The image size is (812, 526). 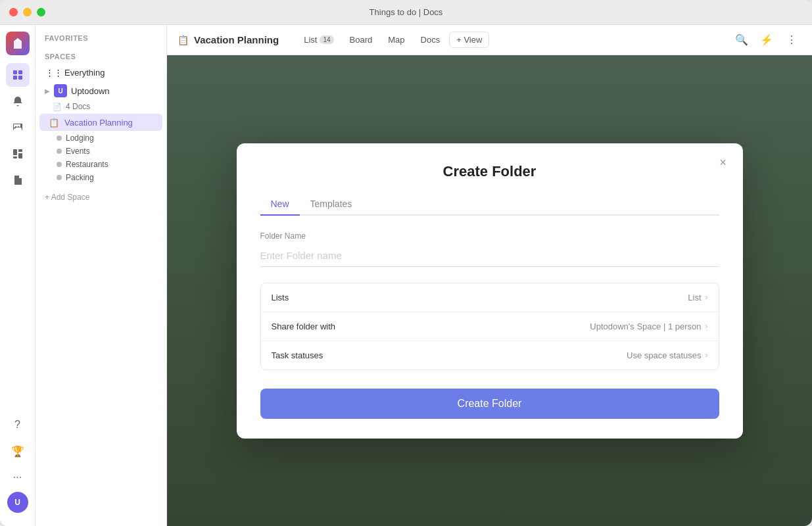 What do you see at coordinates (18, 275) in the screenshot?
I see `icon-bar: ? 🏆 ··· U` at bounding box center [18, 275].